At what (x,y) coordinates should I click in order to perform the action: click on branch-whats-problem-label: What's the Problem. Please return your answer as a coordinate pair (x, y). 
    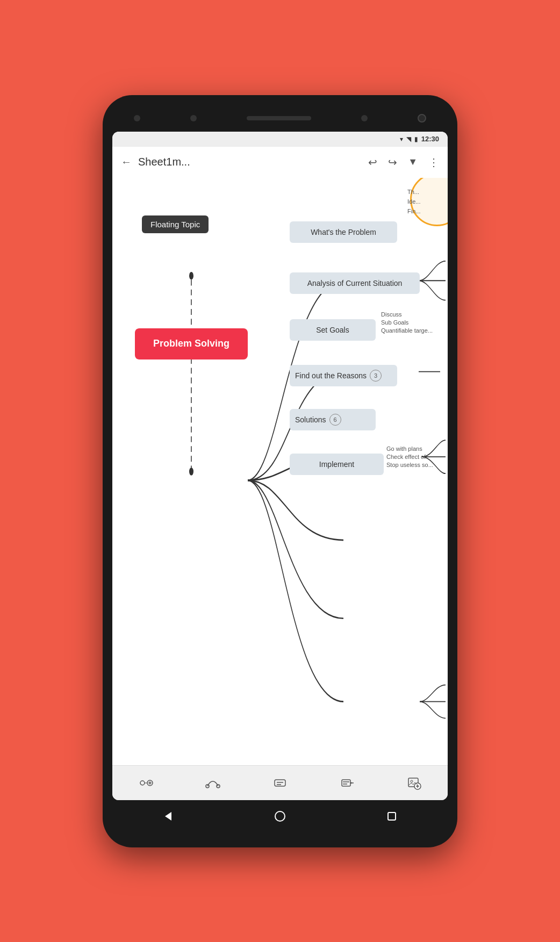
    Looking at the image, I should click on (343, 232).